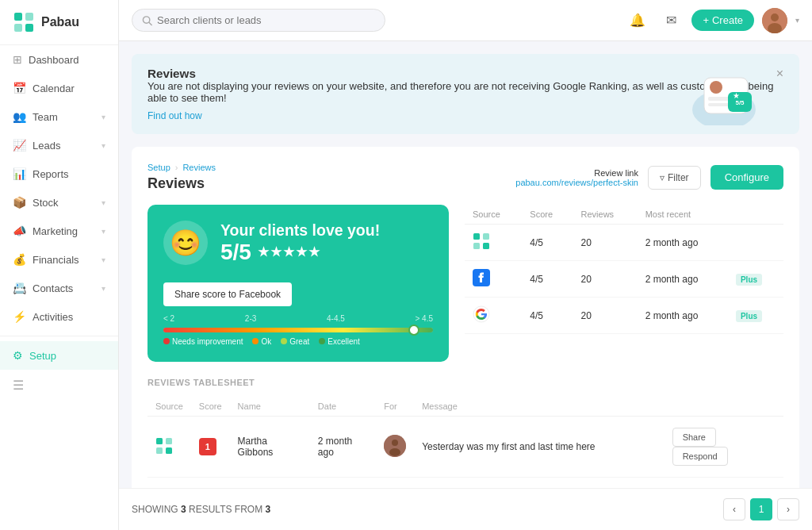 The width and height of the screenshot is (812, 530). What do you see at coordinates (259, 21) in the screenshot?
I see `search-bar` at bounding box center [259, 21].